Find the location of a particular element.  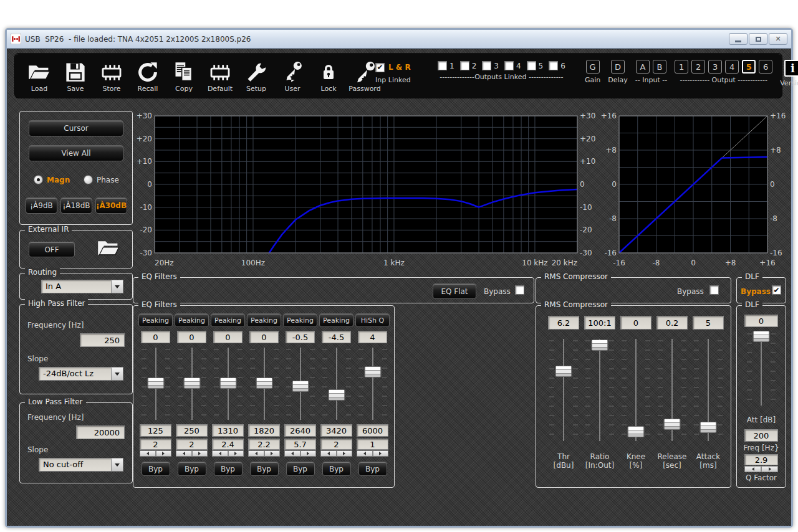

folder-open-icon is located at coordinates (108, 249).